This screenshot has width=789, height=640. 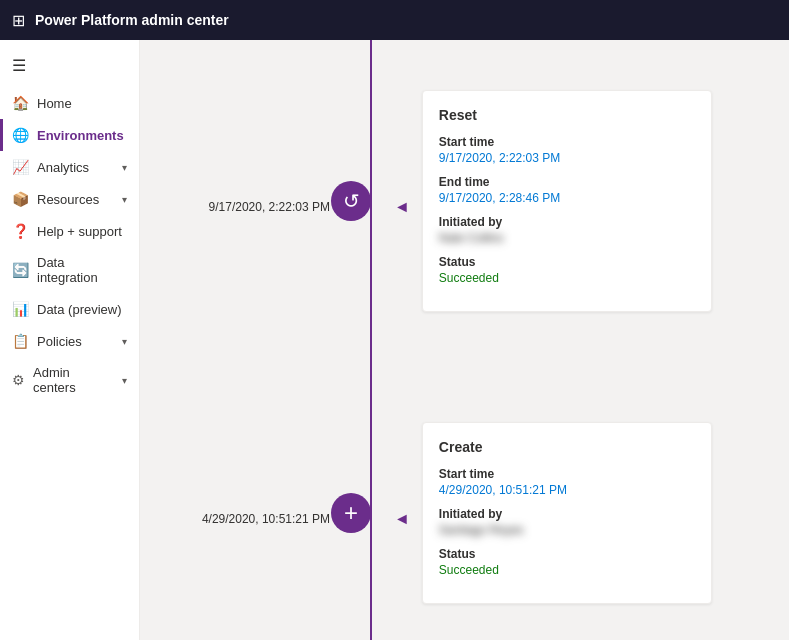 I want to click on create-icon: +, so click(x=351, y=513).